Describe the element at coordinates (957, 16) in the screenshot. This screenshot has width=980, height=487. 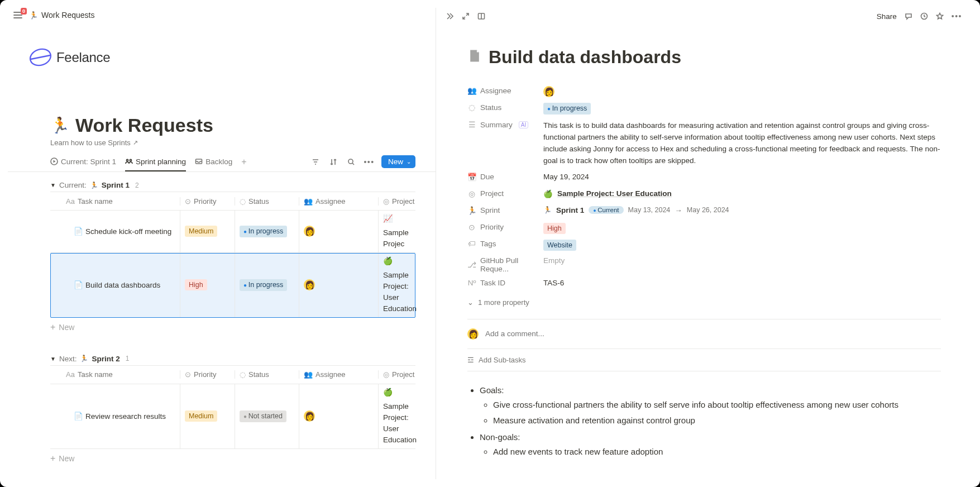
I see `more-menu-button: •••` at that location.